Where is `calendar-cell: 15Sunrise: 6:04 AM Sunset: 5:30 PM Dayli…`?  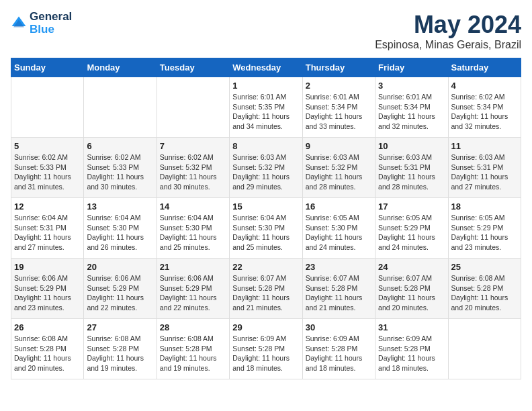 calendar-cell: 15Sunrise: 6:04 AM Sunset: 5:30 PM Dayli… is located at coordinates (266, 228).